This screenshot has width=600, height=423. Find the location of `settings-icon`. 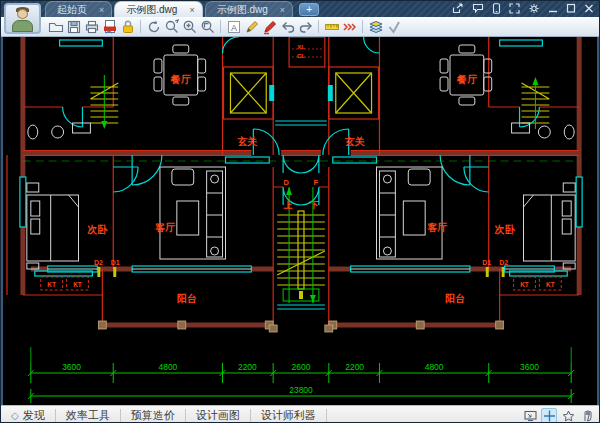

settings-icon is located at coordinates (534, 8).